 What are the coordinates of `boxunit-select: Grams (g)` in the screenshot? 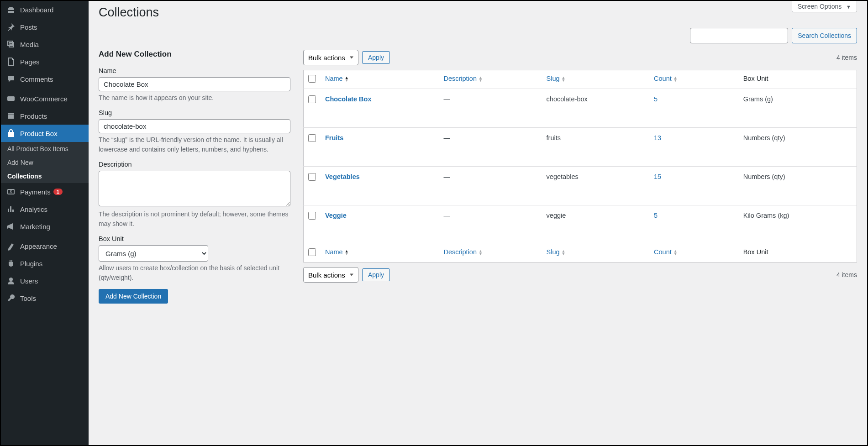 It's located at (153, 253).